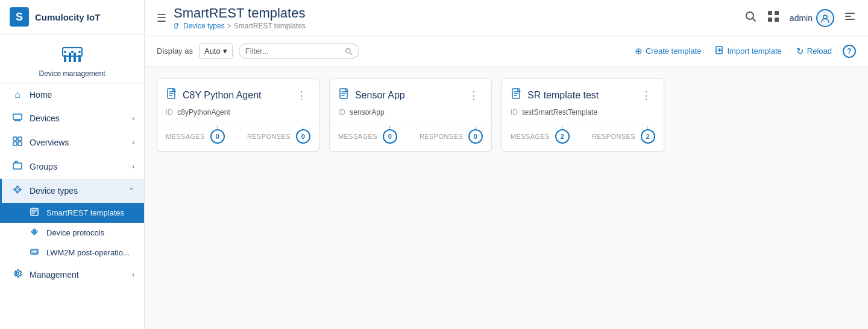 Image resolution: width=868 pixels, height=329 pixels. I want to click on help-button: ?, so click(849, 51).